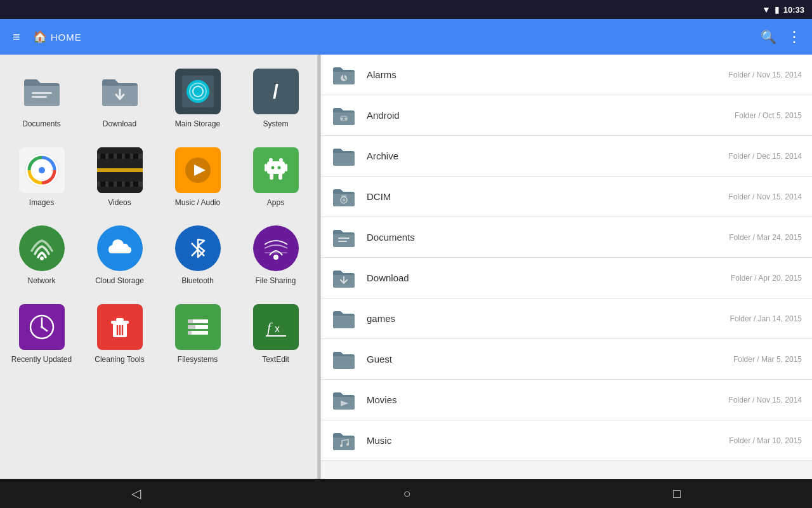 The width and height of the screenshot is (812, 508). I want to click on recents-button: □, so click(677, 494).